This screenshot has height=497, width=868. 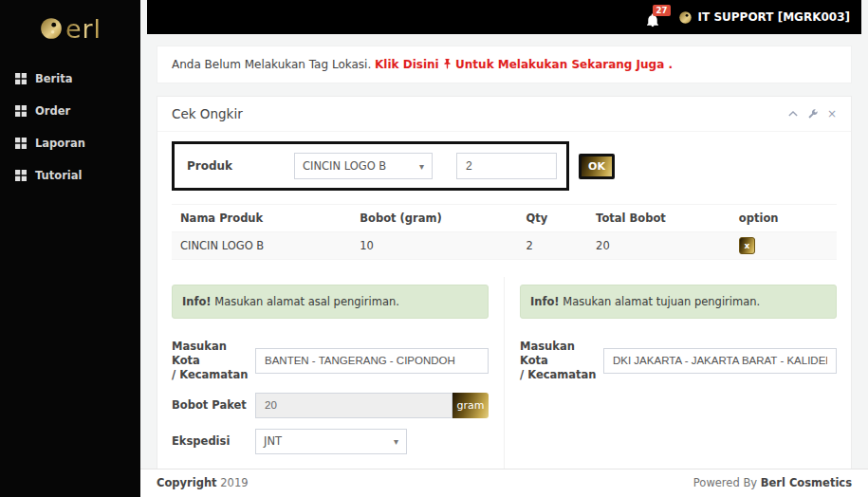 I want to click on settings-wrench-icon, so click(x=812, y=114).